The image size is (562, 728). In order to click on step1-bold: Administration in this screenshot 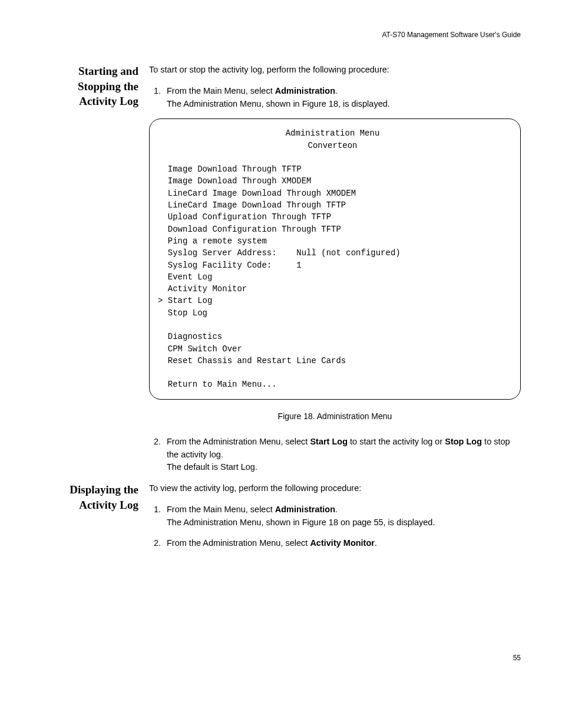, I will do `click(305, 91)`.